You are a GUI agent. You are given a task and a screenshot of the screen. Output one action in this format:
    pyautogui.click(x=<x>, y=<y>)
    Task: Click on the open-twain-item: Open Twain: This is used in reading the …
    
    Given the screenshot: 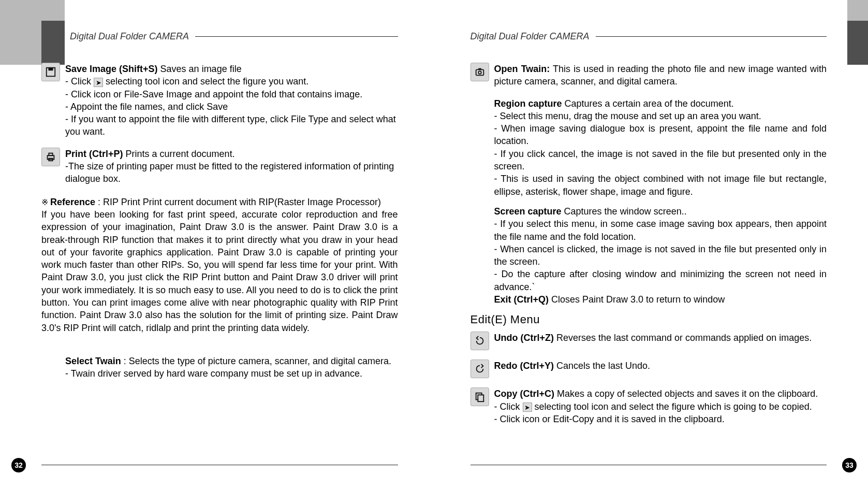 What is the action you would take?
    pyautogui.click(x=649, y=76)
    